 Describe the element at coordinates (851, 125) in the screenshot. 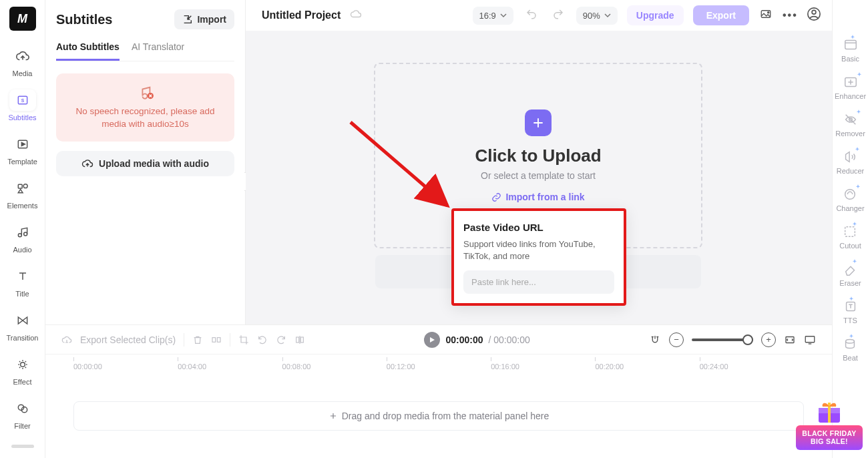

I see `rrail-item-remover: Remover` at that location.